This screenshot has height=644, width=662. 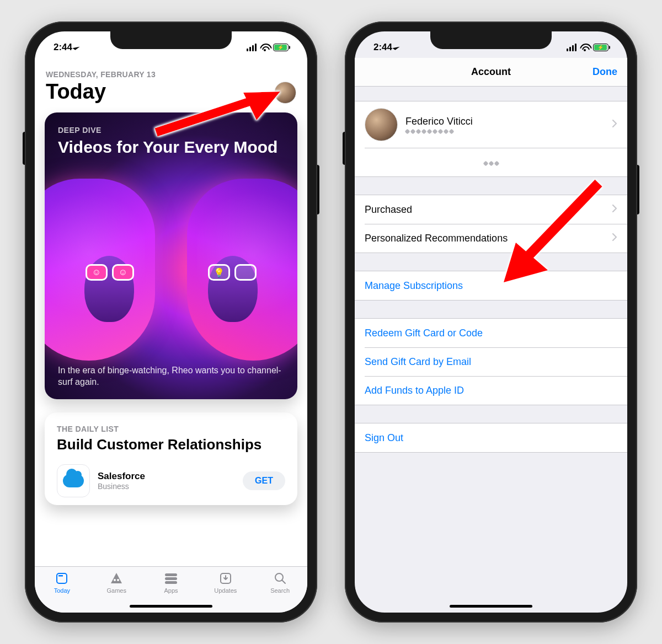 I want to click on app-name: Salesforce, so click(x=167, y=476).